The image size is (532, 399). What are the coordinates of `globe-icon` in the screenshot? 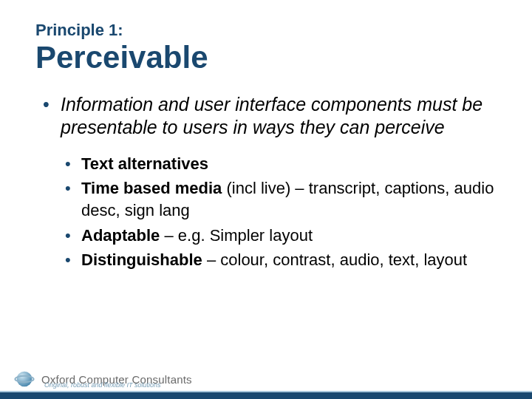 It's located at (24, 379).